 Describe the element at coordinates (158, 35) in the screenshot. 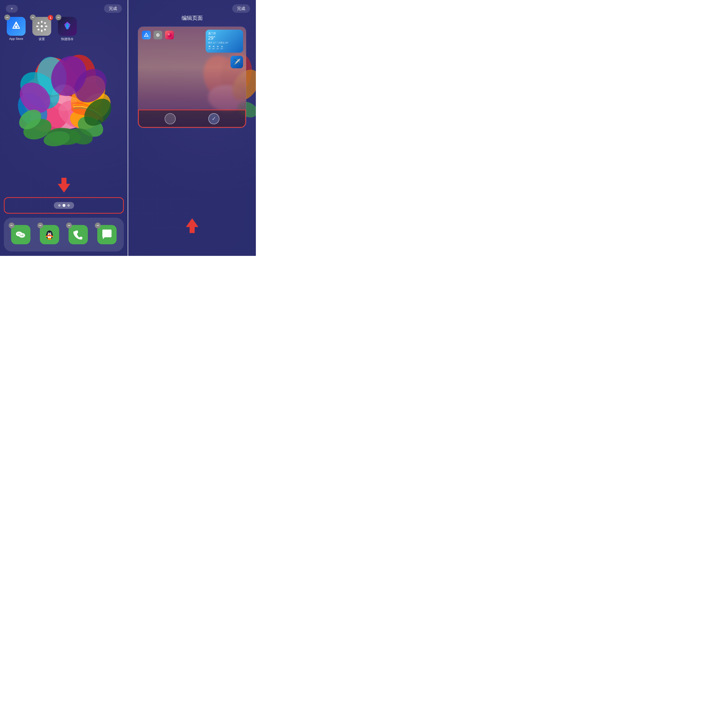

I see `card-mini-settings` at that location.